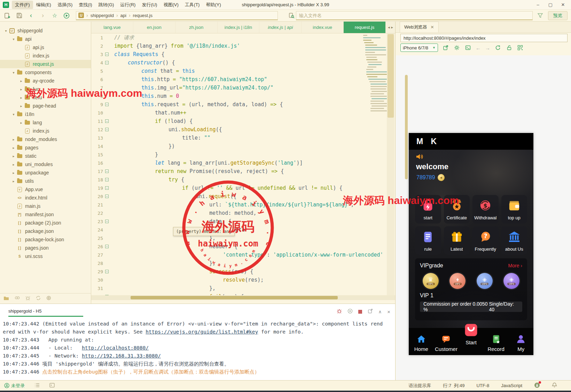  What do you see at coordinates (45, 189) in the screenshot?
I see `tree-item-app-vue: VApp.vue` at bounding box center [45, 189].